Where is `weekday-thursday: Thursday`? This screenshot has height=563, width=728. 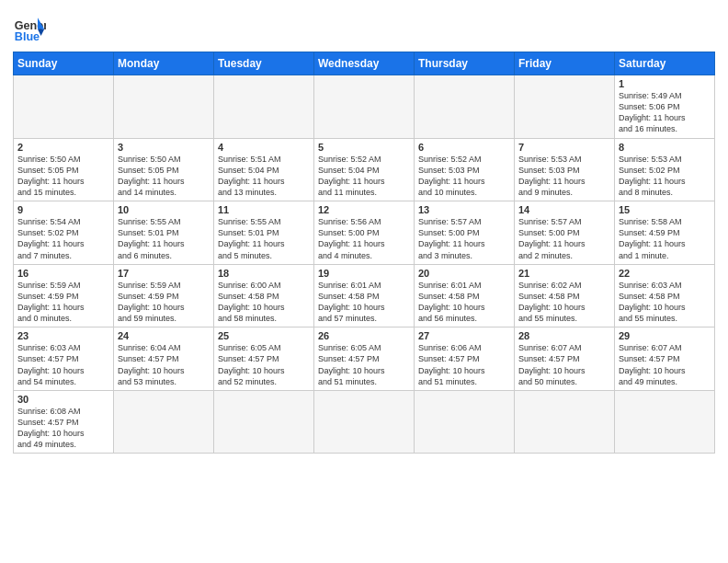
weekday-thursday: Thursday is located at coordinates (465, 64).